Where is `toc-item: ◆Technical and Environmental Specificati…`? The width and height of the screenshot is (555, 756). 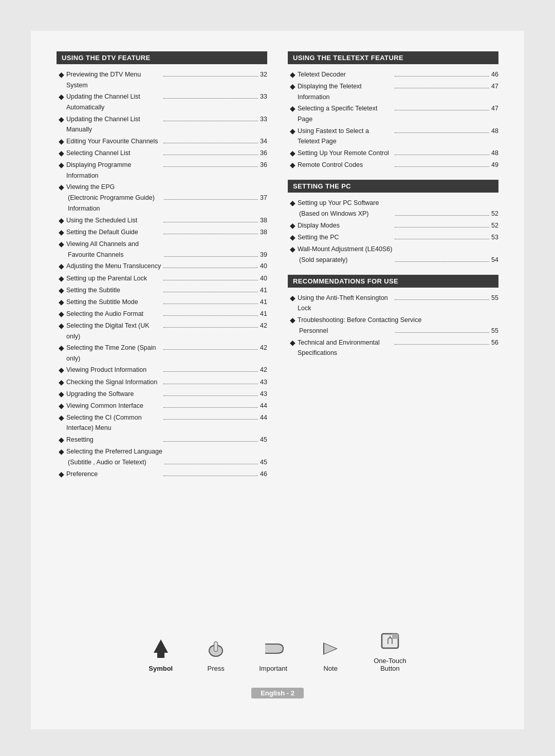
toc-item: ◆Technical and Environmental Specificati… is located at coordinates (393, 347).